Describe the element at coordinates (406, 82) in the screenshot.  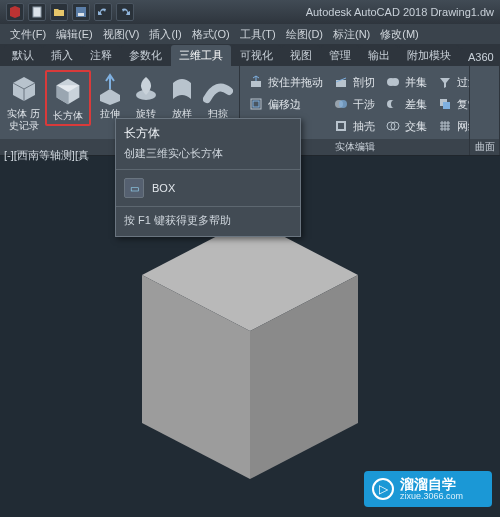
I see `union-button: 并集` at that location.